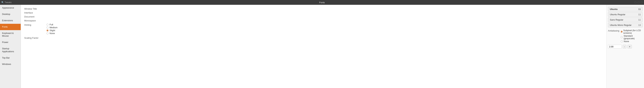  I want to click on monospace-row: Monospace, so click(314, 21).